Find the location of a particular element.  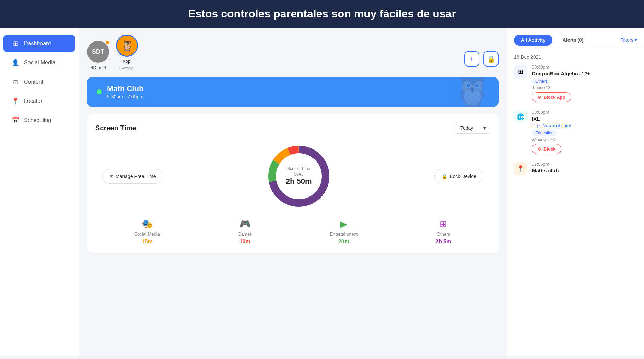

sidebar-item-scheduling: 📅 Scheduling is located at coordinates (39, 120).